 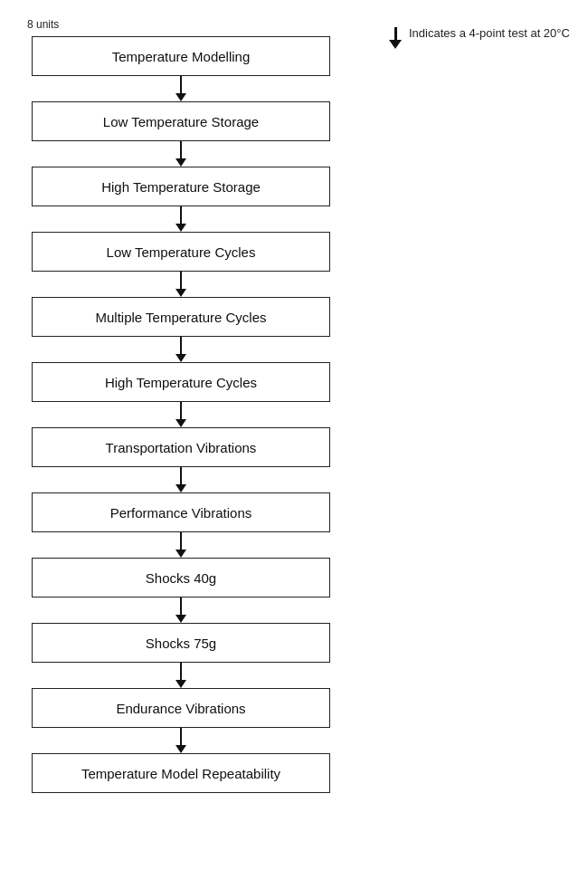 I want to click on step-endurance-vibrations: Endurance Vibrations, so click(x=181, y=708).